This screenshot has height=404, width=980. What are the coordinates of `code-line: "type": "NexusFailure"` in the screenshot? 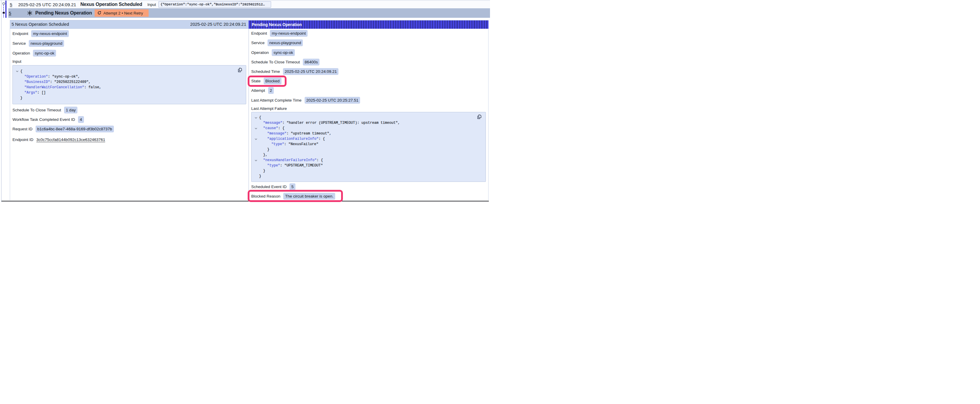 It's located at (368, 144).